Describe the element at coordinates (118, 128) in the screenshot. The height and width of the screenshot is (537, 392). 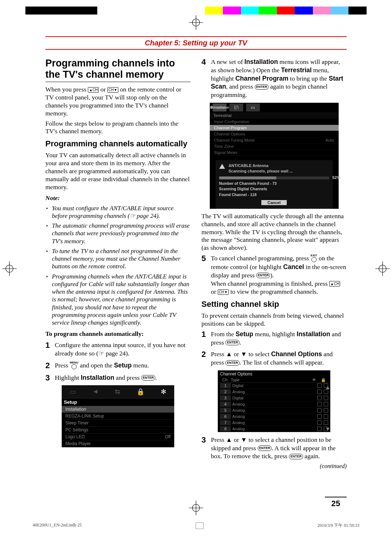
I see `intro-paragraph-2: Follow the steps below to program channe…` at that location.